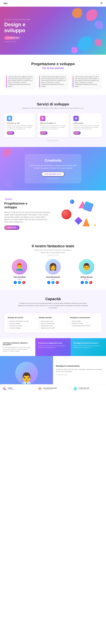 Image resolution: width=106 pixels, height=644 pixels. Describe the element at coordinates (53, 388) in the screenshot. I see `cta-item-finance: 💳 Il tuo piano finanziario Sample text c…` at that location.